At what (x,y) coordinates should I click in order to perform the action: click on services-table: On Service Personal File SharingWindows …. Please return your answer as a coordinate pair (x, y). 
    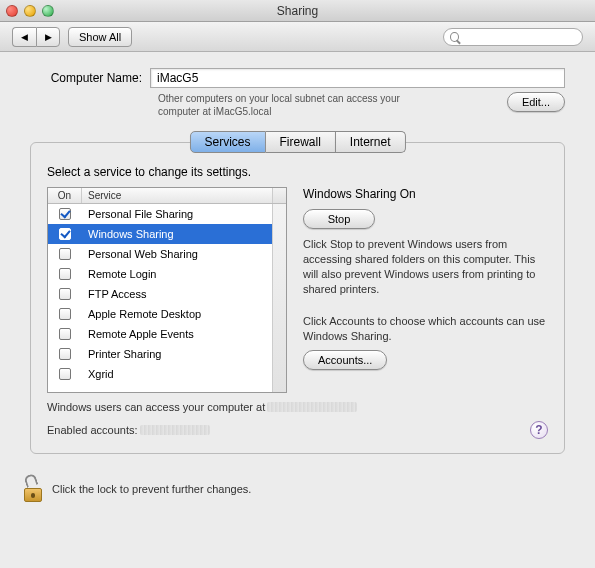
    Looking at the image, I should click on (167, 290).